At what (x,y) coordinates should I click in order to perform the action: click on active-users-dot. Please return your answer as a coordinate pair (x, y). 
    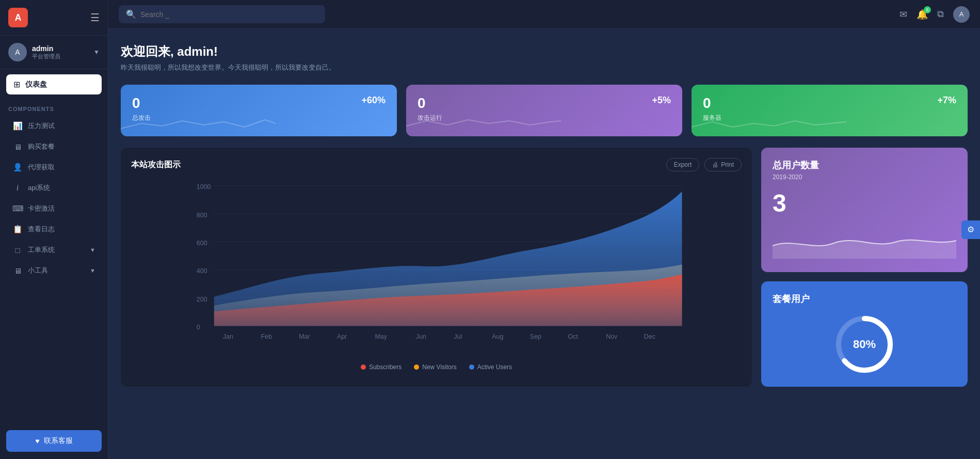
    Looking at the image, I should click on (472, 367).